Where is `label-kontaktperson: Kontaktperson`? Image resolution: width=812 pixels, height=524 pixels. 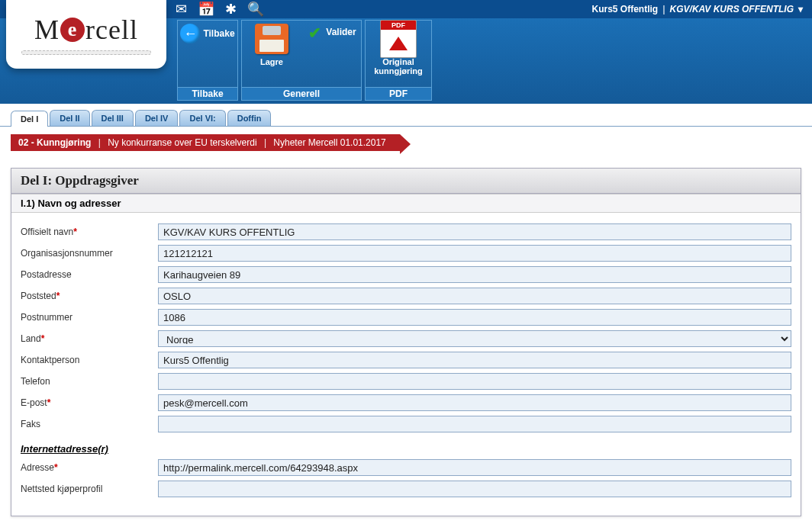 label-kontaktperson: Kontaktperson is located at coordinates (89, 360).